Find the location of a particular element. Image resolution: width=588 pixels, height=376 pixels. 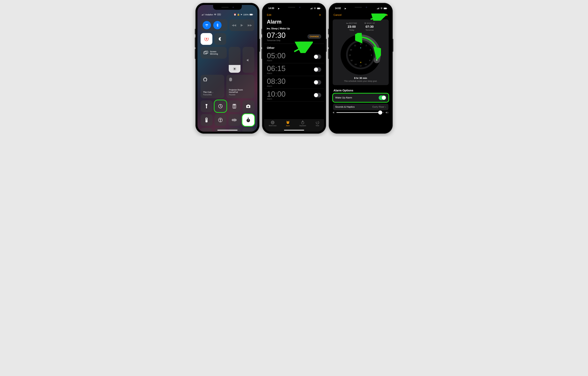

forward-icon: ▶▶ is located at coordinates (250, 25).